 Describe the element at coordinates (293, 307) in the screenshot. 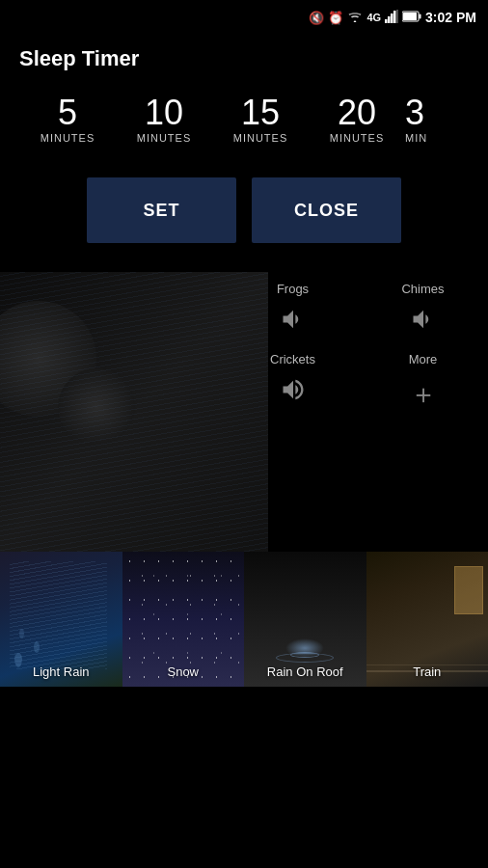

I see `sound-frogs: Frogs` at that location.